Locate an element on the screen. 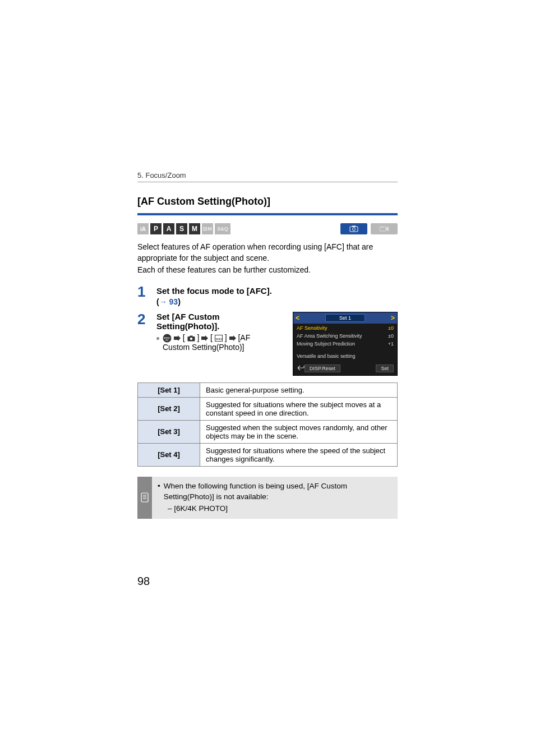 The image size is (535, 756). set-desc: Suggested for situations where the speed… is located at coordinates (299, 454).